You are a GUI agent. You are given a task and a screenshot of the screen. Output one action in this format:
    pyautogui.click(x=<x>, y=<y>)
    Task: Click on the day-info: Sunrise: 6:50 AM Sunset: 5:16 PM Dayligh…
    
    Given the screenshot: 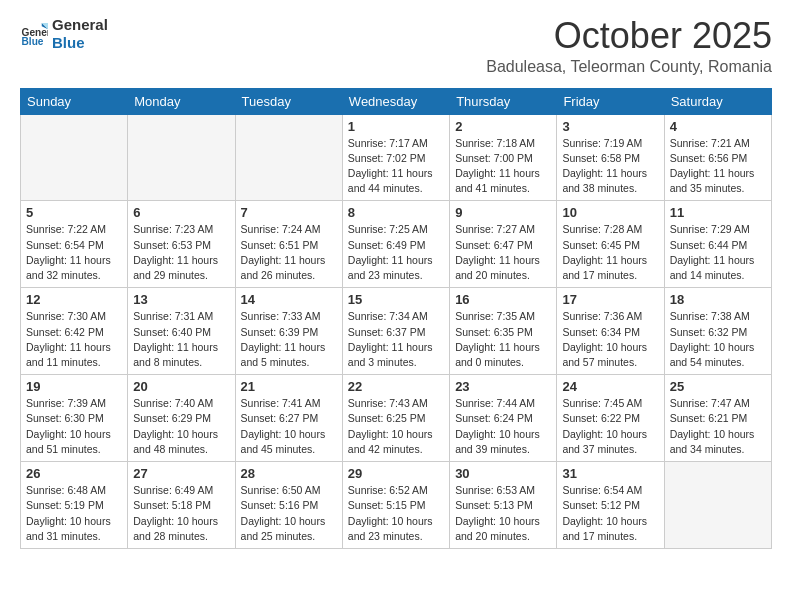 What is the action you would take?
    pyautogui.click(x=289, y=514)
    